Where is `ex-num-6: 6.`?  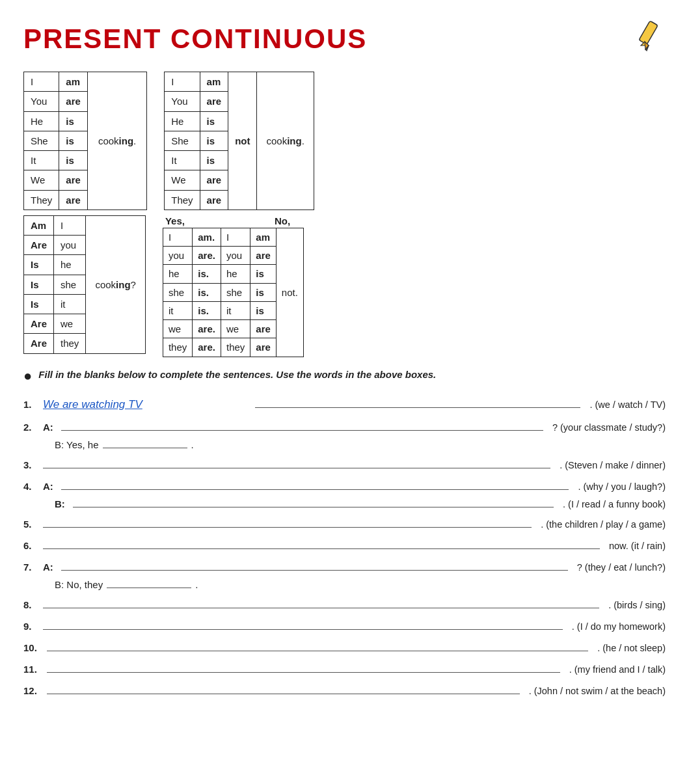 ex-num-6: 6. is located at coordinates (31, 545).